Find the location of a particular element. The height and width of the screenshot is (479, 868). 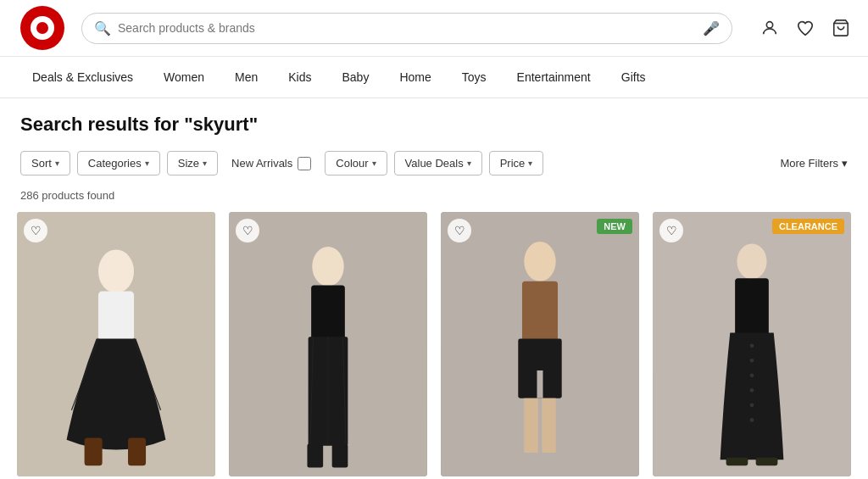

nav-item-deals: Deals & Exclusives is located at coordinates (83, 77).